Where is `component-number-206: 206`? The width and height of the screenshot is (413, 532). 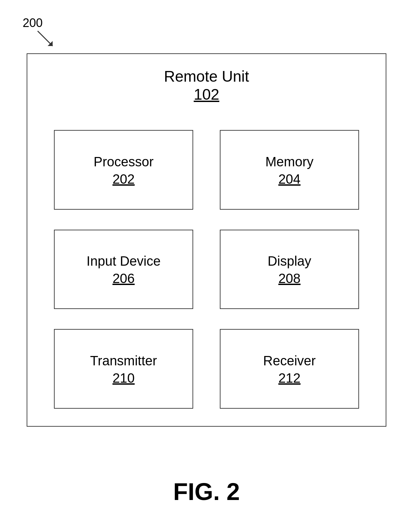 component-number-206: 206 is located at coordinates (124, 279).